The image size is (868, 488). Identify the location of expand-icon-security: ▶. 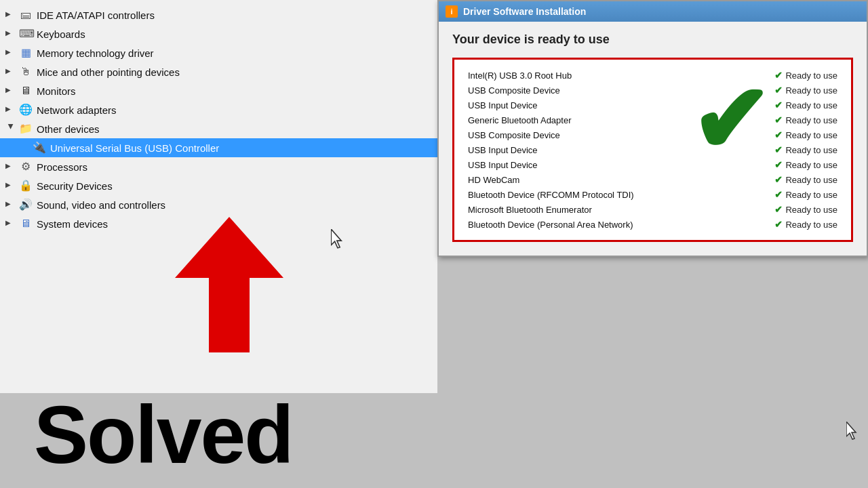
(10, 186).